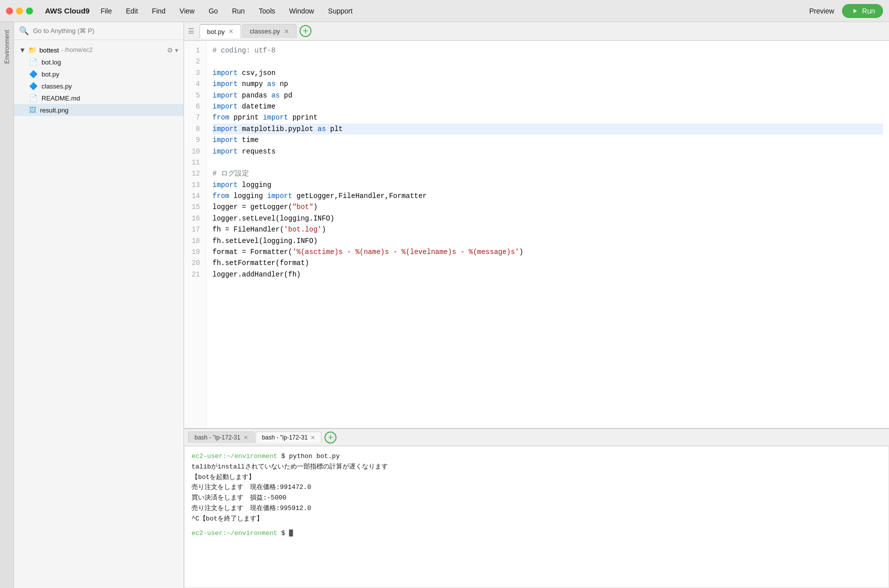 Image resolution: width=889 pixels, height=588 pixels. What do you see at coordinates (536, 32) in the screenshot?
I see `editor-tabs: ☰ bot.py ✕ classes.py ✕ +` at bounding box center [536, 32].